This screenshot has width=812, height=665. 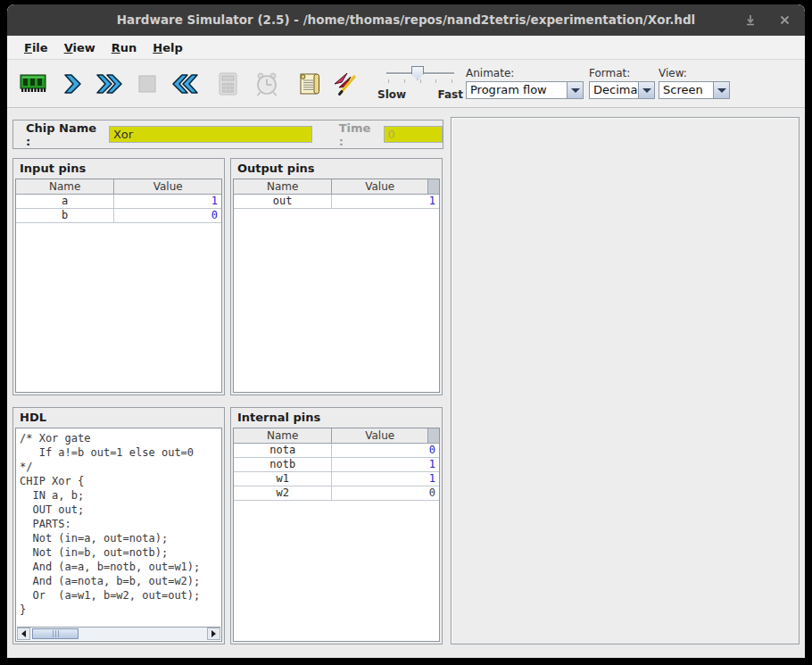 What do you see at coordinates (392, 95) in the screenshot?
I see `slider-slow-label: Slow` at bounding box center [392, 95].